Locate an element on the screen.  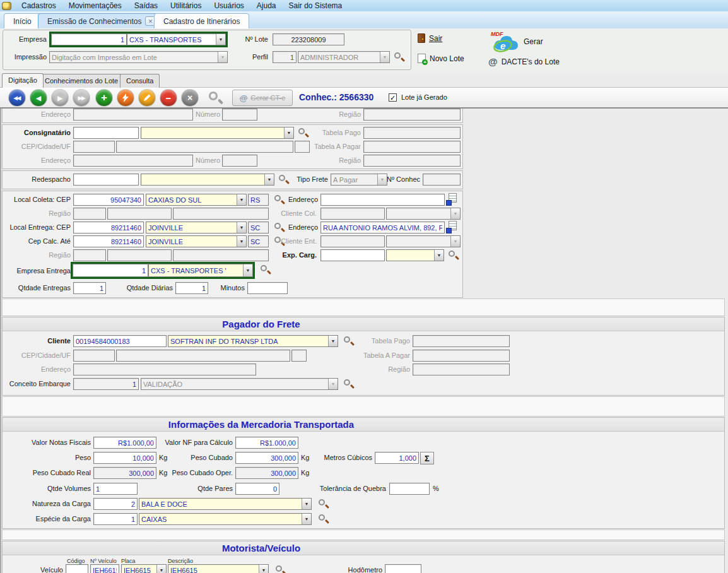
cliente-ent-field is located at coordinates (353, 241).